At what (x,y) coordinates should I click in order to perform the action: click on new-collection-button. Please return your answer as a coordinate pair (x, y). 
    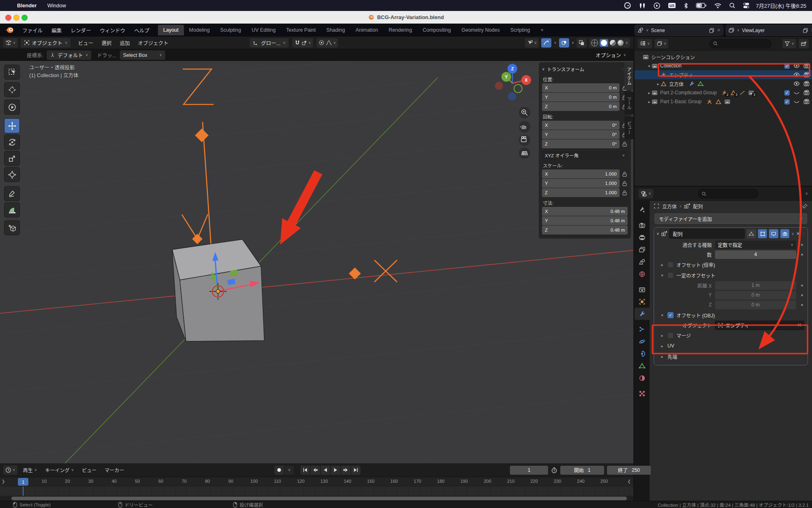
    Looking at the image, I should click on (804, 44).